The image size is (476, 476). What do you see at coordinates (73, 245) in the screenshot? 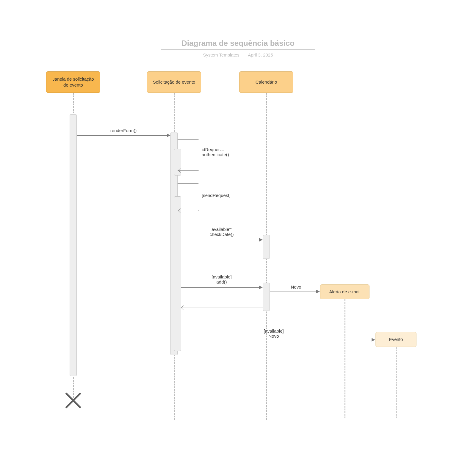
I see `activation-a1` at bounding box center [73, 245].